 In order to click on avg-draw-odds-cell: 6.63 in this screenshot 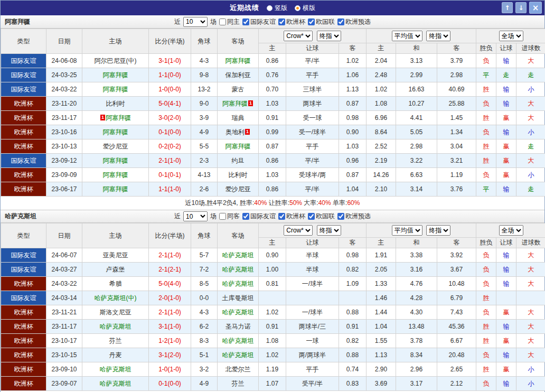, I will do `click(417, 175)`.